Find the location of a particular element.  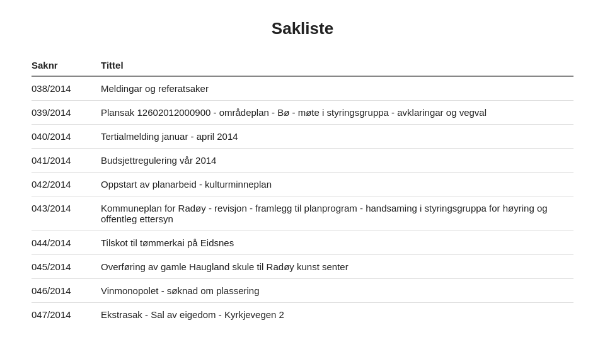

table-row: 042/2014Oppstart av planarbeid - kulturm… is located at coordinates (302, 185).